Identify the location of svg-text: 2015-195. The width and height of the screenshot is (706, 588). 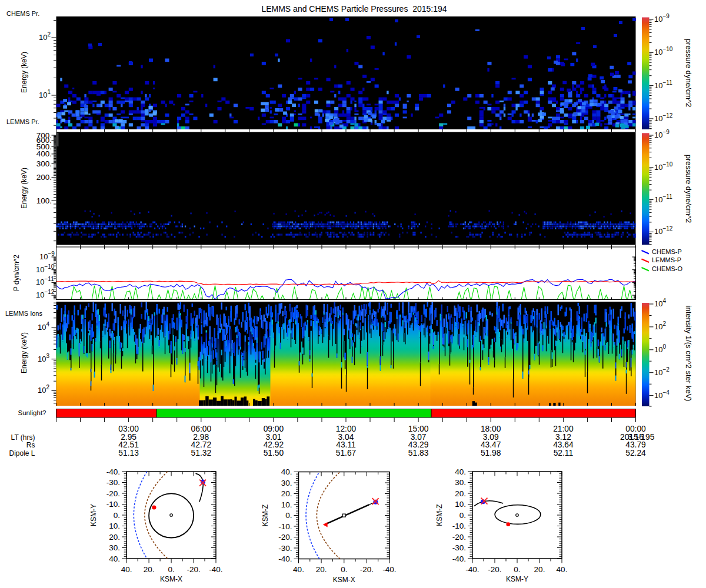
(638, 437).